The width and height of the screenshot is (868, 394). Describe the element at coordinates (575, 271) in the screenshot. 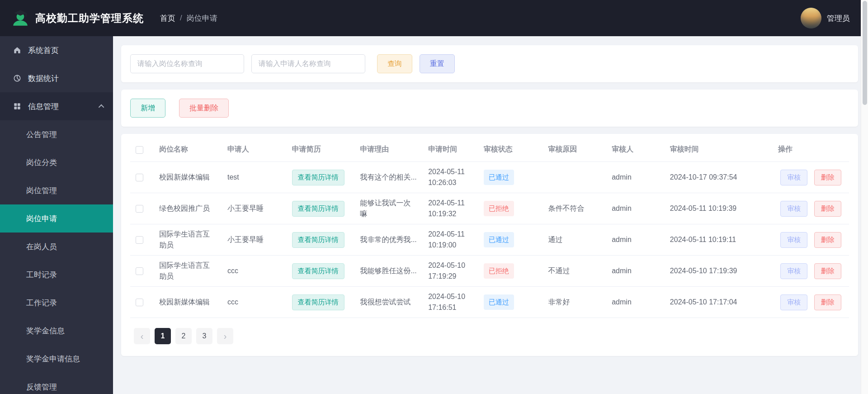

I see `cell-review-reason: 不通过` at that location.